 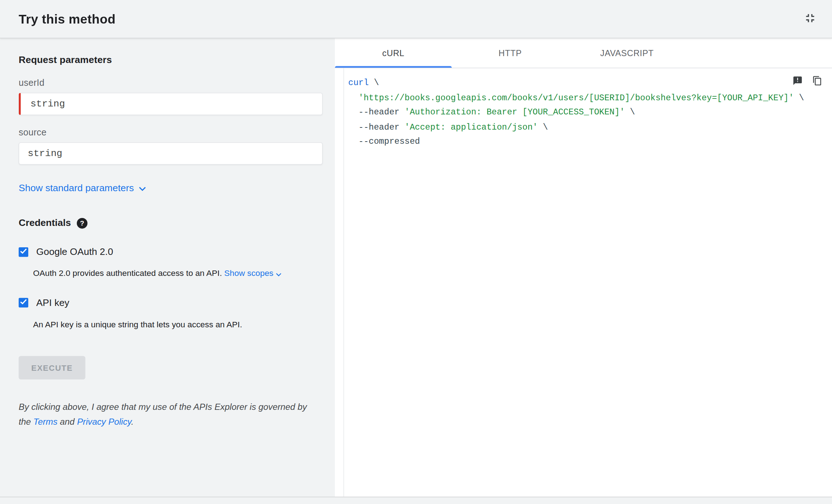 What do you see at coordinates (46, 421) in the screenshot?
I see `terms-link: Terms` at bounding box center [46, 421].